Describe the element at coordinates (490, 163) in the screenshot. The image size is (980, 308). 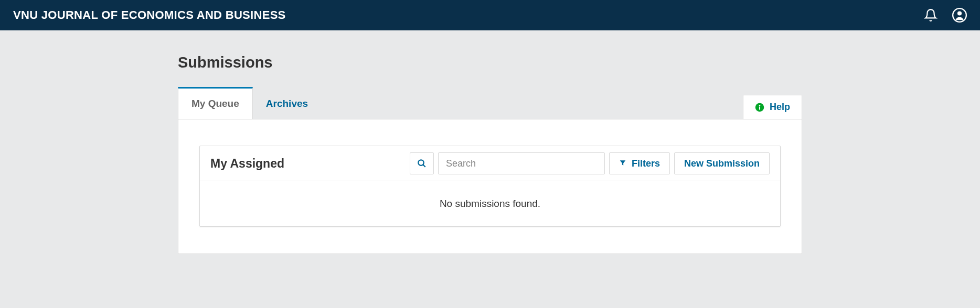
I see `panel-header: My Assigned` at that location.